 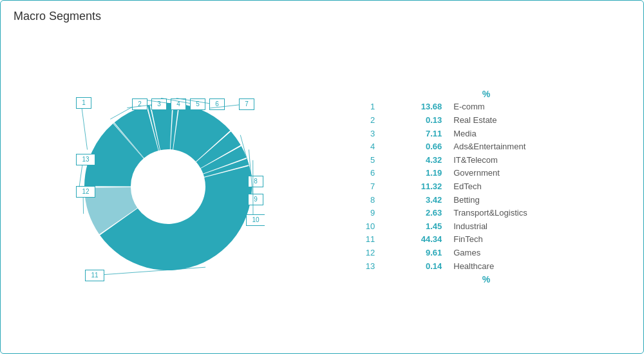 I want to click on legend-name: Ads&Entertainment, so click(x=538, y=147).